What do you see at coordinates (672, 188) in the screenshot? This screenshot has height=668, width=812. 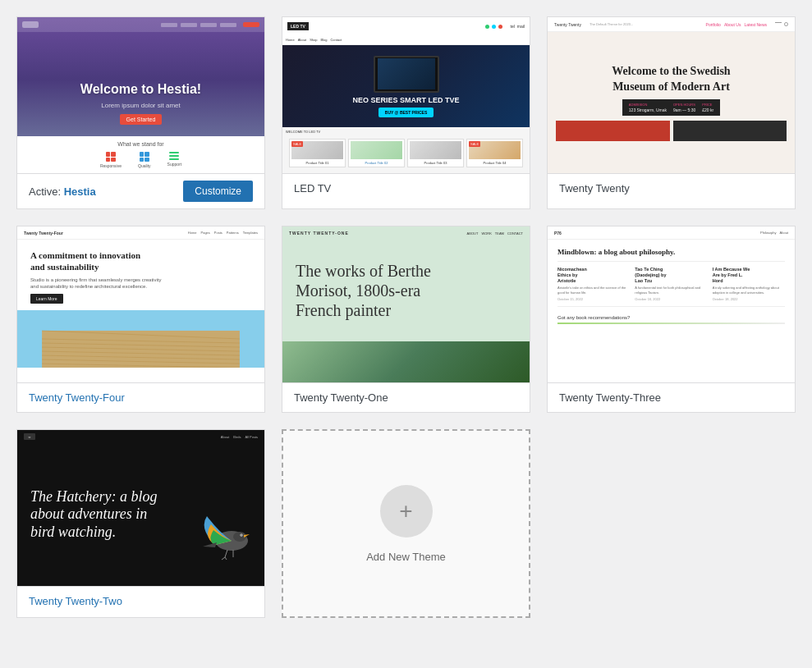 I see `twentytwenty-theme-footer: Twenty Twenty` at bounding box center [672, 188].